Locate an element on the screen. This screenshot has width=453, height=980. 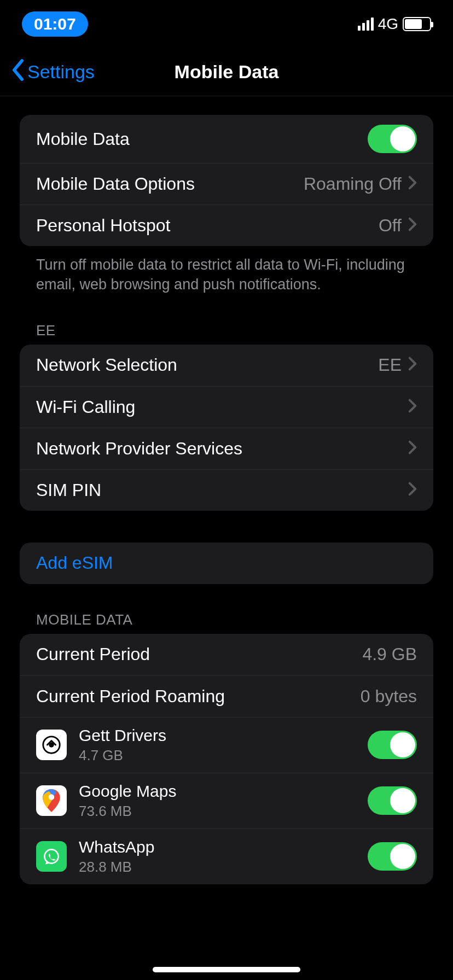
status-time: 01:07 is located at coordinates (55, 24).